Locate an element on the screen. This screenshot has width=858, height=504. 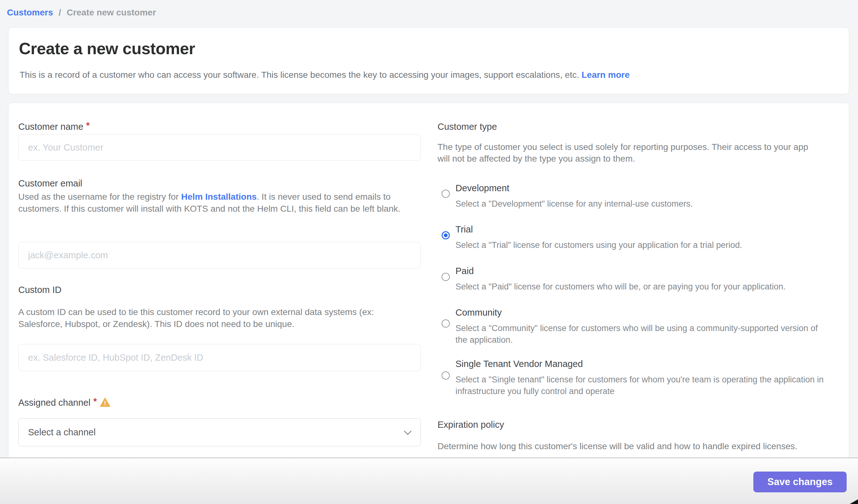
customer-email-description: Used as the username for the registry fo… is located at coordinates (216, 203).